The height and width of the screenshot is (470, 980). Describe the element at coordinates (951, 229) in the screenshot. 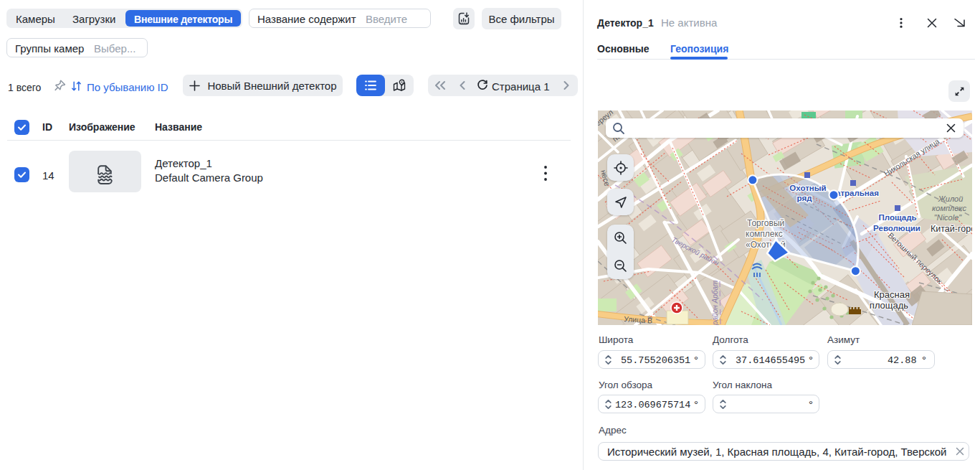

I see `svg-text: Китай-горо` at that location.